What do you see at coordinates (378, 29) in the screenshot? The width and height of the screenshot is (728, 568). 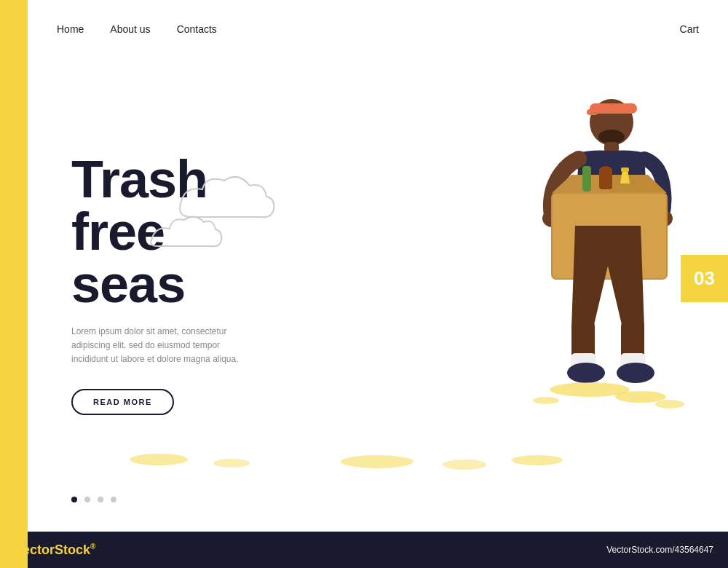 I see `navbar: Home About us Contacts Cart` at bounding box center [378, 29].